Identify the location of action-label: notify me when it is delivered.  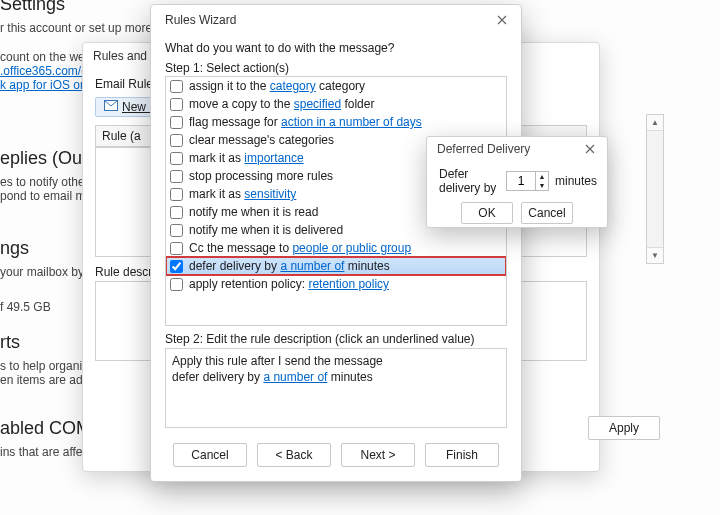
(266, 230).